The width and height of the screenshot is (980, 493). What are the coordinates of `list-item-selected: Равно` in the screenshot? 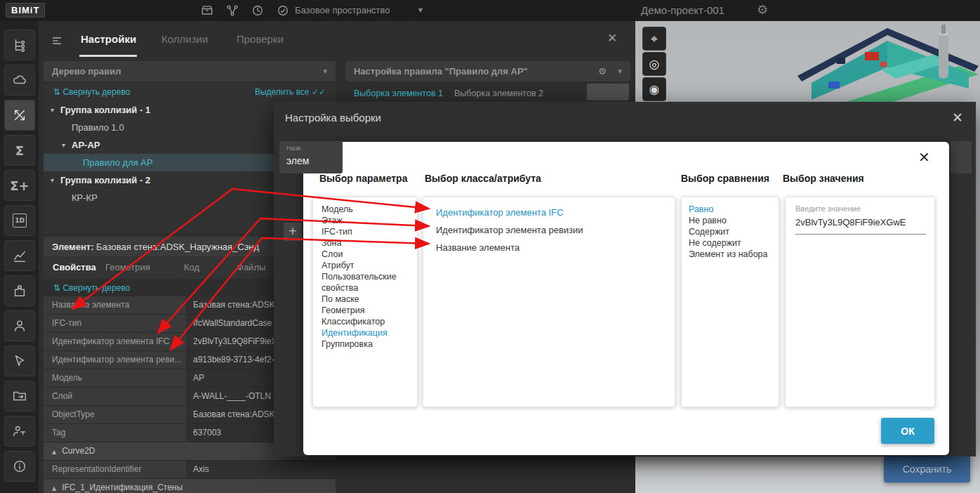 It's located at (731, 209).